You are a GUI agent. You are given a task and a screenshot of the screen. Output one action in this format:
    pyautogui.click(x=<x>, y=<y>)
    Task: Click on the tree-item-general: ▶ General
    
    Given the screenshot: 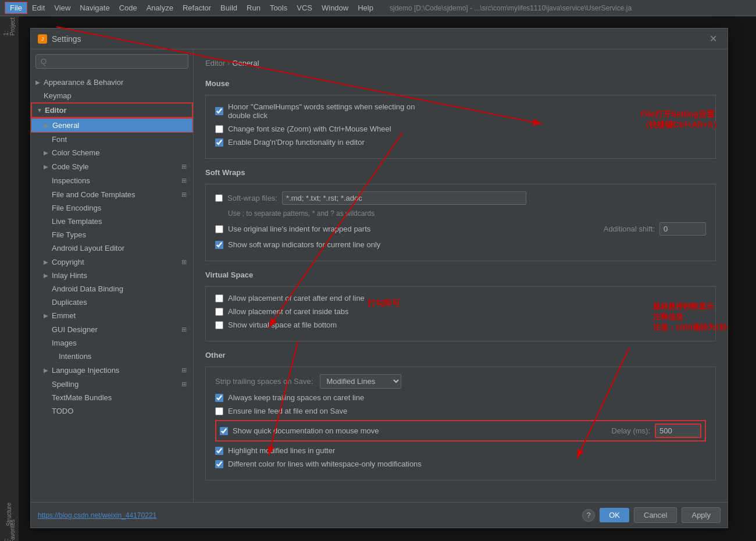 What is the action you would take?
    pyautogui.click(x=112, y=126)
    